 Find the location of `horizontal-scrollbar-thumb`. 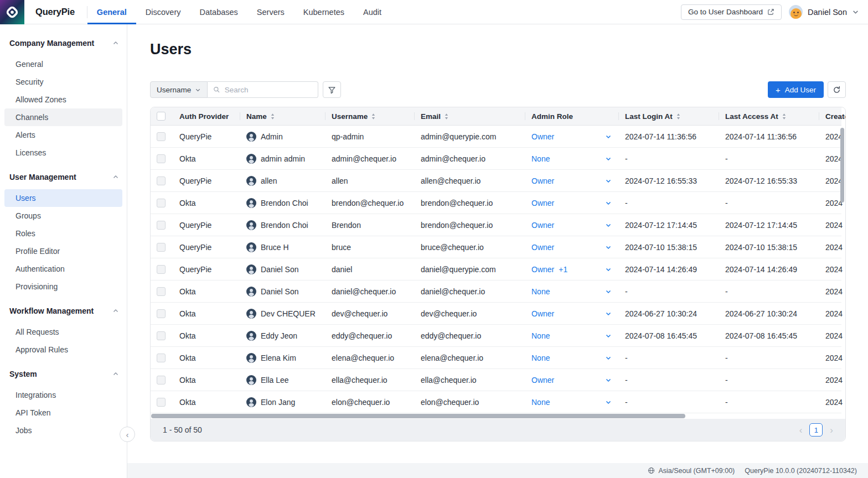

horizontal-scrollbar-thumb is located at coordinates (418, 416).